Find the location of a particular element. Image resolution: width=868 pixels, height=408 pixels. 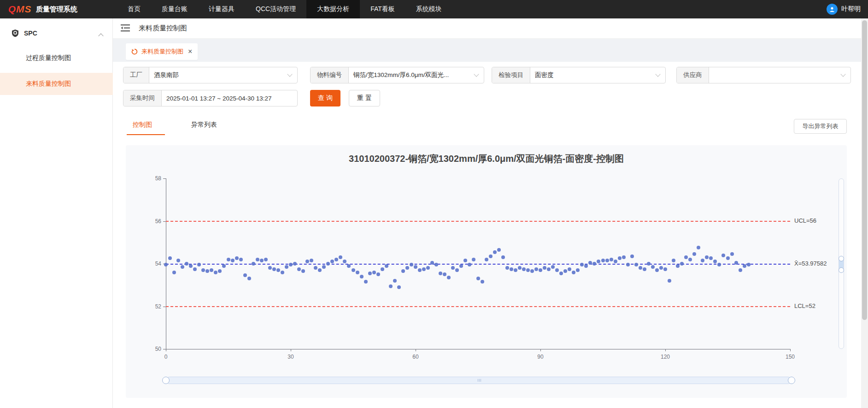

collapse-sidebar-icon is located at coordinates (125, 28).